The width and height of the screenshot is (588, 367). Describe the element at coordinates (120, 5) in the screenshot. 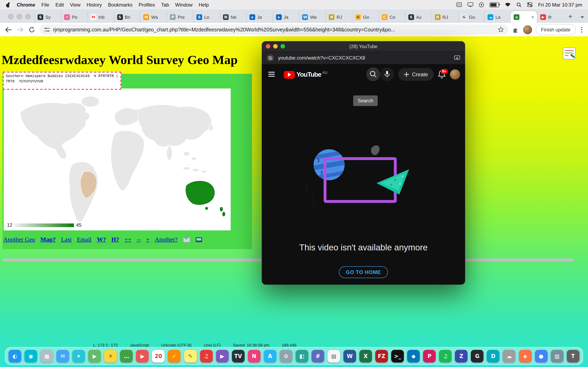

I see `menu-item: Bookmarks` at that location.